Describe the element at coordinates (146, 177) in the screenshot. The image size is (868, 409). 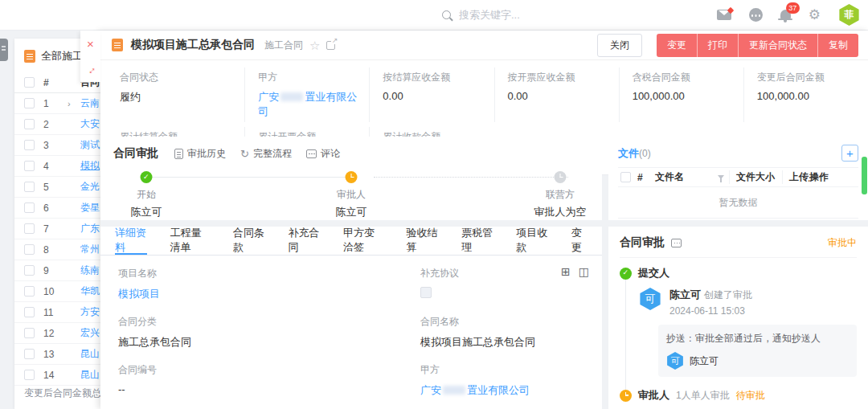
I see `step-done-icon` at that location.